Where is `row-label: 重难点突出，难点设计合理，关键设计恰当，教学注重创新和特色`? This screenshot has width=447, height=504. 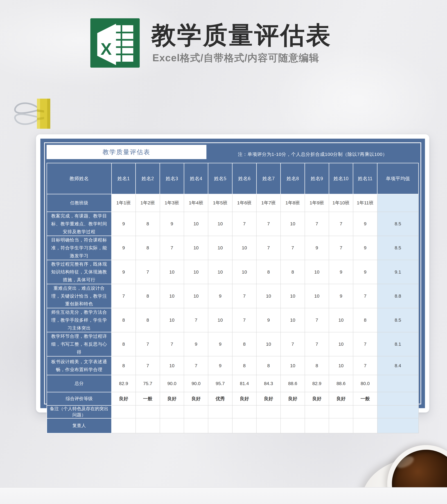
row-label: 重难点突出，难点设计合理，关键设计恰当，教学注重创新和特色 is located at coordinates (79, 296).